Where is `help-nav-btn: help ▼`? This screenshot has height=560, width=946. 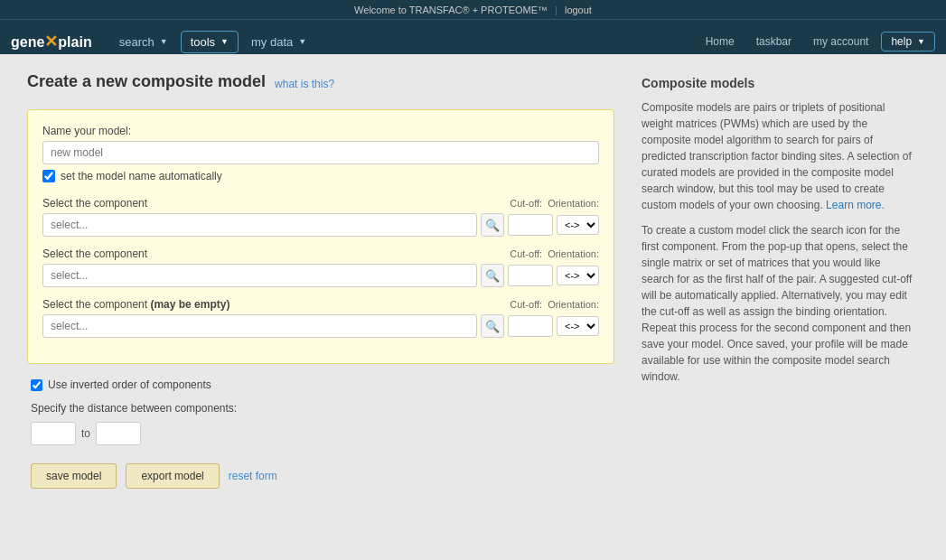
help-nav-btn: help ▼ is located at coordinates (908, 42).